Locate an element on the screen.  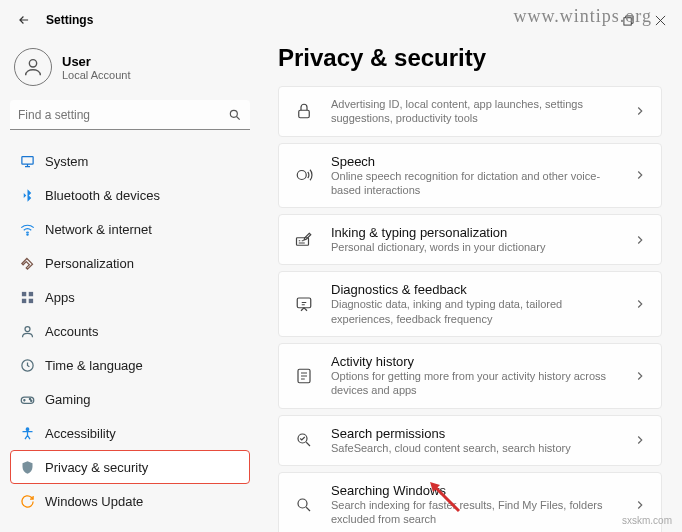
card-sub: Diagnostic data, inking and typing data,… is located at coordinates (478, 312).